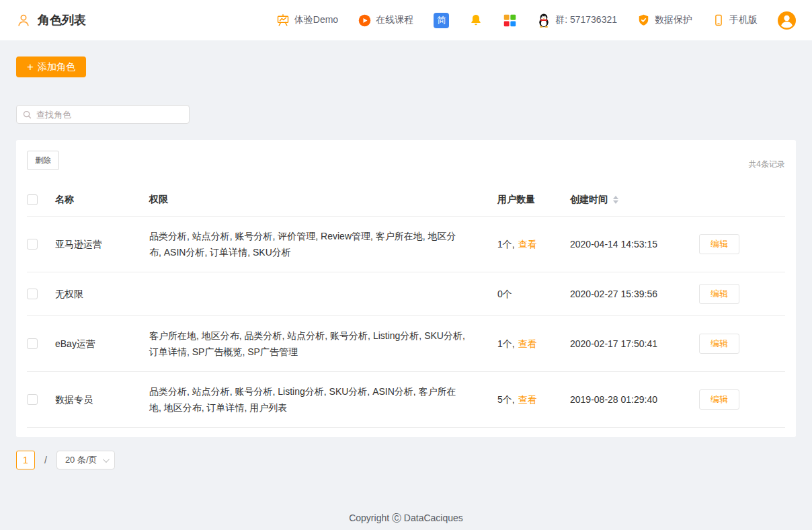  Describe the element at coordinates (30, 67) in the screenshot. I see `plus-icon: +` at that location.